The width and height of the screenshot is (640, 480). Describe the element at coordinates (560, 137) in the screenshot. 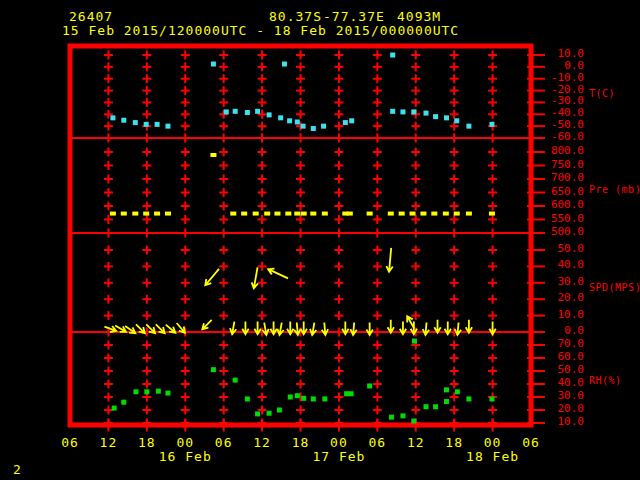

I see `y-tick-label: -60.0` at that location.